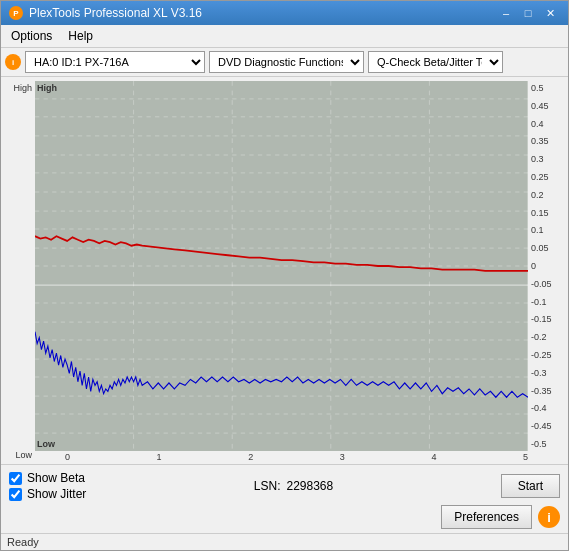 This screenshot has height=551, width=569. What do you see at coordinates (13, 62) in the screenshot?
I see `drive-icon: i` at bounding box center [13, 62].